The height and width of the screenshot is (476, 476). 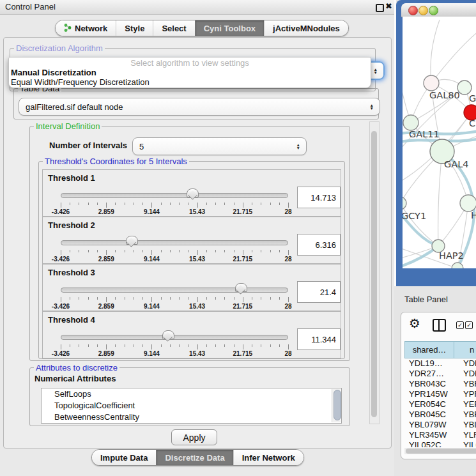 What do you see at coordinates (194, 457) in the screenshot?
I see `tab-discretize-data: Discretize Data` at bounding box center [194, 457].